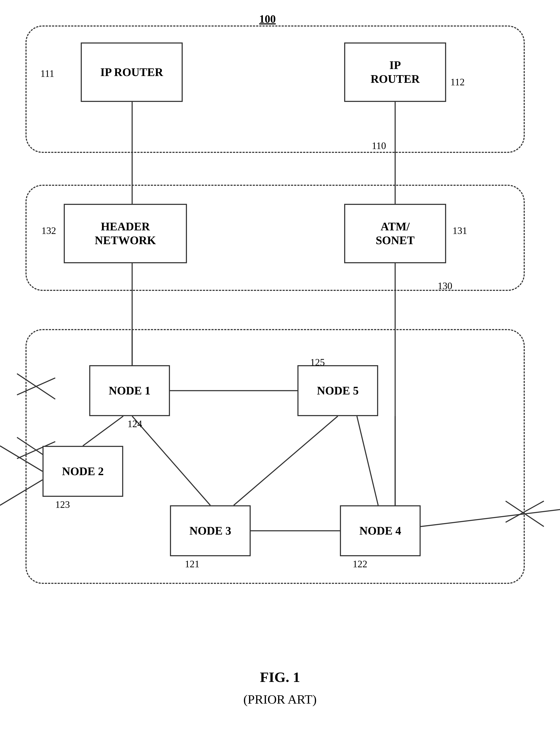 This screenshot has height=745, width=560. Describe the element at coordinates (460, 231) in the screenshot. I see `ref-131: 131` at that location.